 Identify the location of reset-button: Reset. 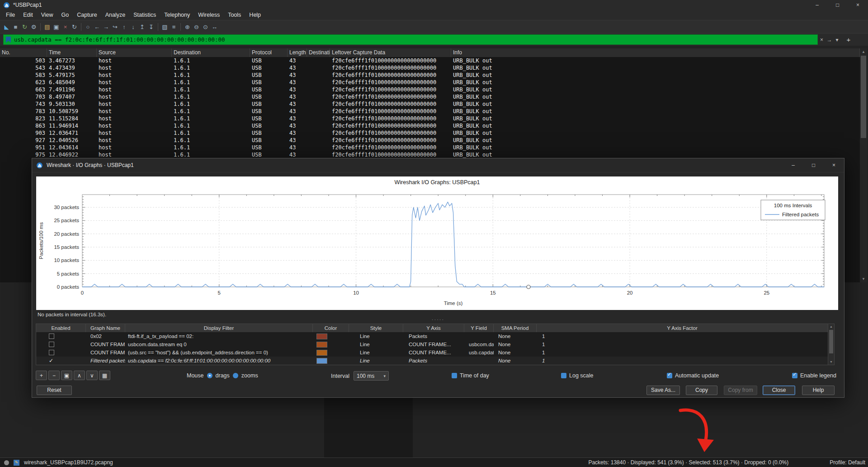
(54, 390).